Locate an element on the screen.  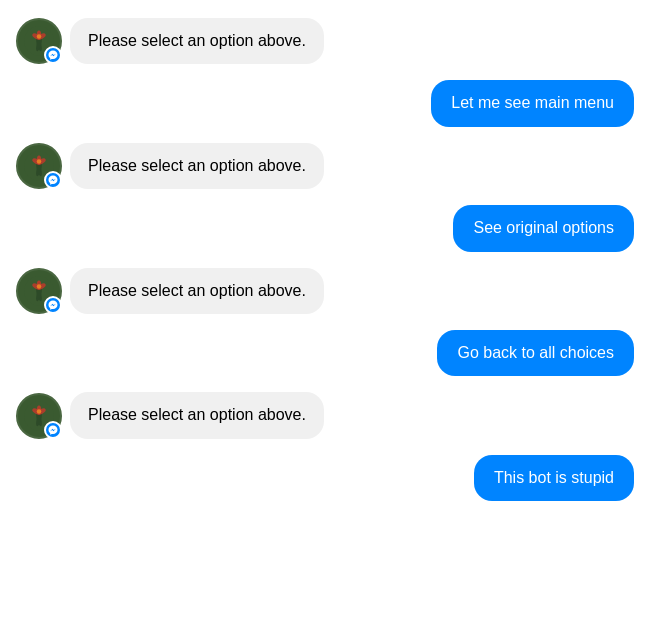
user-bubble-3: See original options is located at coordinates (544, 228).